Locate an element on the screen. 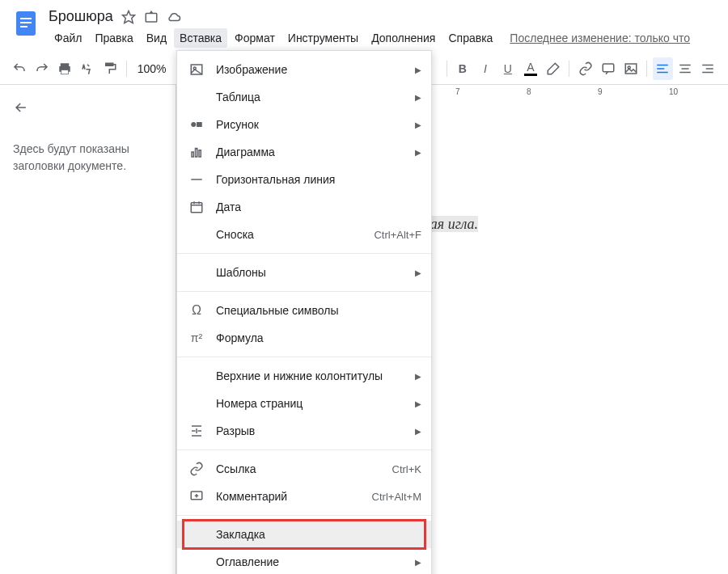 The image size is (728, 574). dropdown-item-17: СсылкаCtrl+K is located at coordinates (304, 469).